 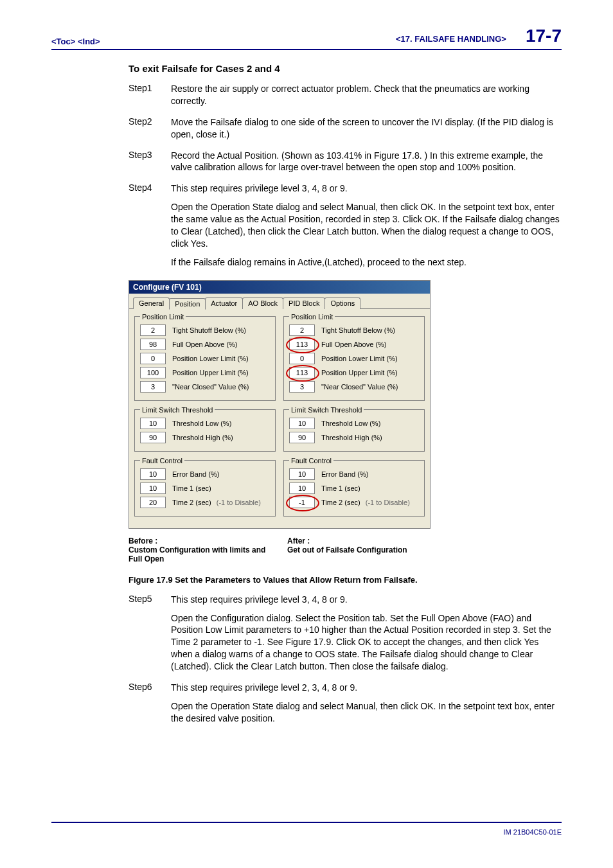 I want to click on label-thi: Threshold High (%), so click(x=203, y=438).